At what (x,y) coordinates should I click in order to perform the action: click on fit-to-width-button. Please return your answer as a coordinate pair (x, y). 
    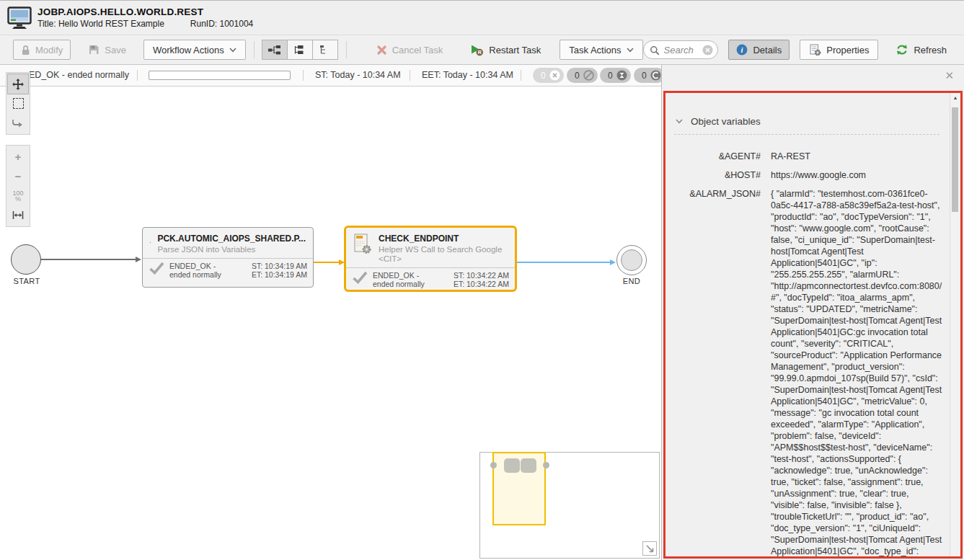
    Looking at the image, I should click on (18, 215).